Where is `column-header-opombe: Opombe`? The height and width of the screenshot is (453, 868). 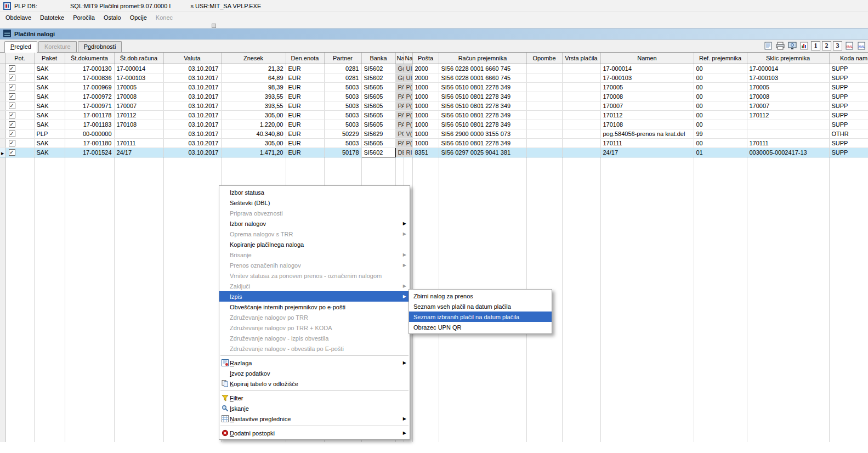 column-header-opombe: Opombe is located at coordinates (544, 58).